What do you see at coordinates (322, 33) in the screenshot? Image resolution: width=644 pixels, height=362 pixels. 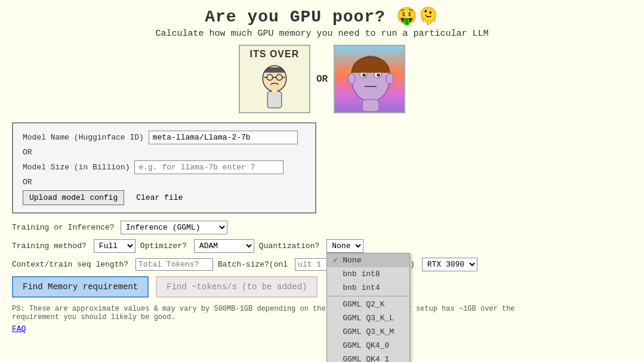 I see `page-subtitle: Calculate how much GPU memory you need t…` at bounding box center [322, 33].